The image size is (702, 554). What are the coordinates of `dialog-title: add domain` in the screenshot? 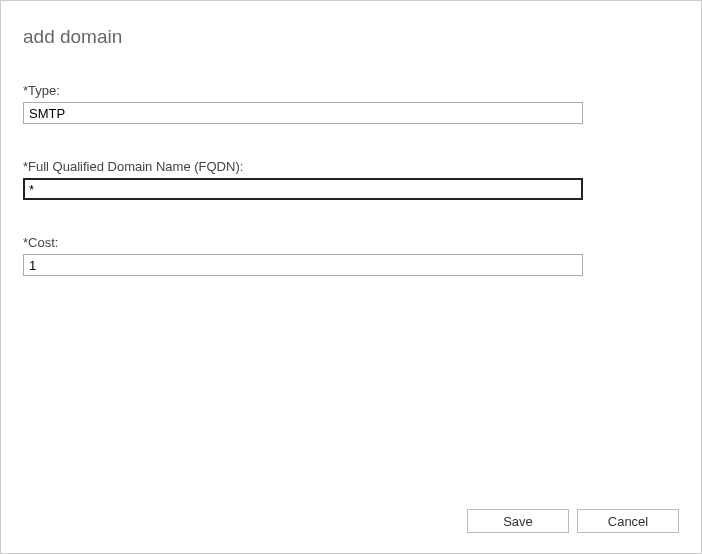 It's located at (351, 37).